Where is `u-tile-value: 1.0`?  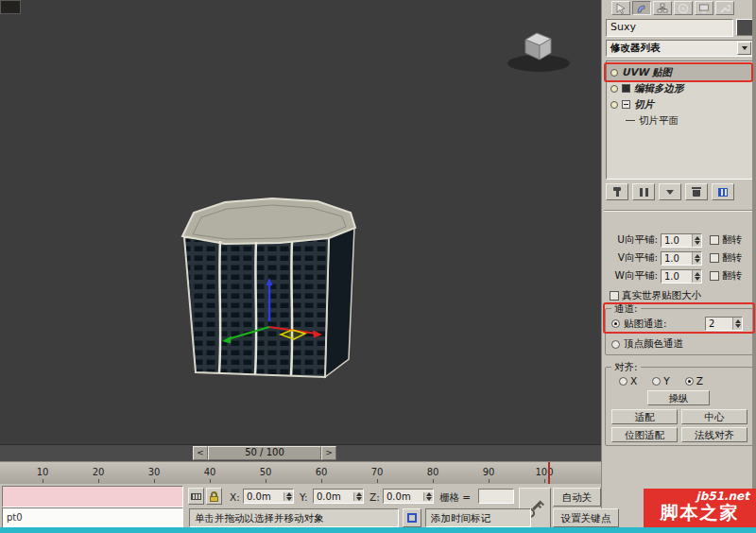
u-tile-value: 1.0 is located at coordinates (677, 240).